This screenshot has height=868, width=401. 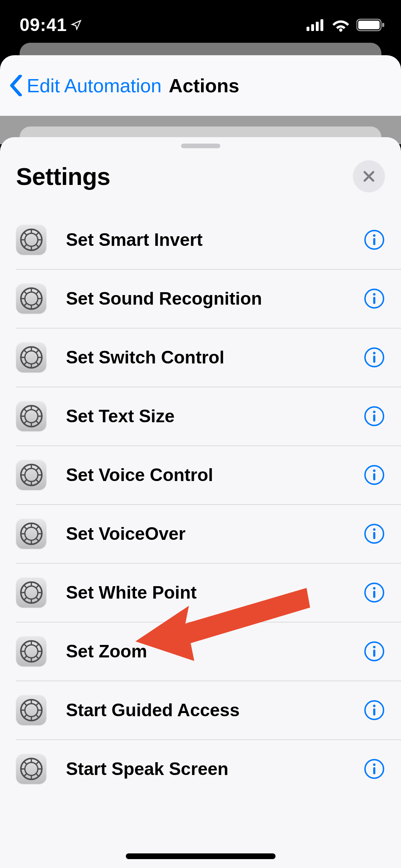 What do you see at coordinates (215, 299) in the screenshot?
I see `action-label: Set Sound Recognition` at bounding box center [215, 299].